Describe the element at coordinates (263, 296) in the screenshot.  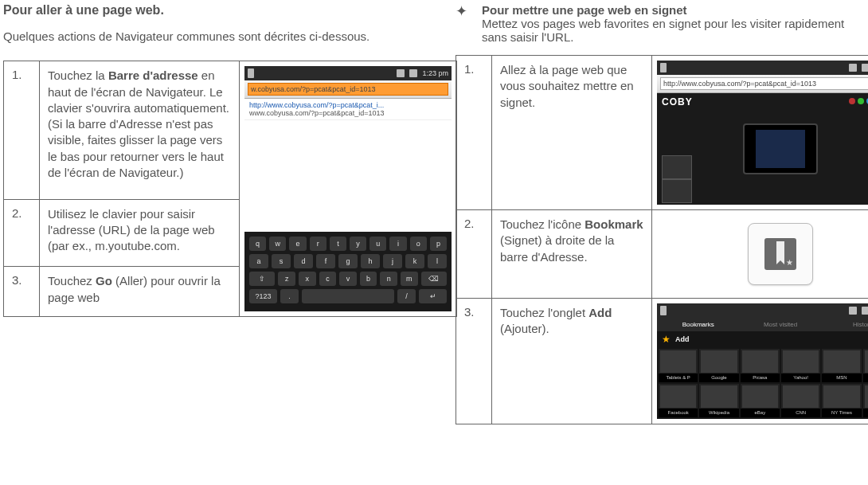
I see `keyboard-key: ?123` at that location.